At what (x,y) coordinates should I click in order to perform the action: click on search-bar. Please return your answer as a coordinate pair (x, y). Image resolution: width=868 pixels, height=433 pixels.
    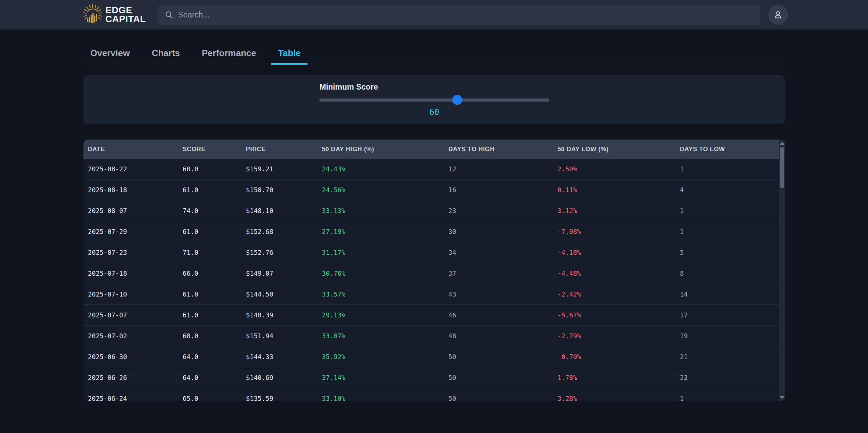
    Looking at the image, I should click on (459, 15).